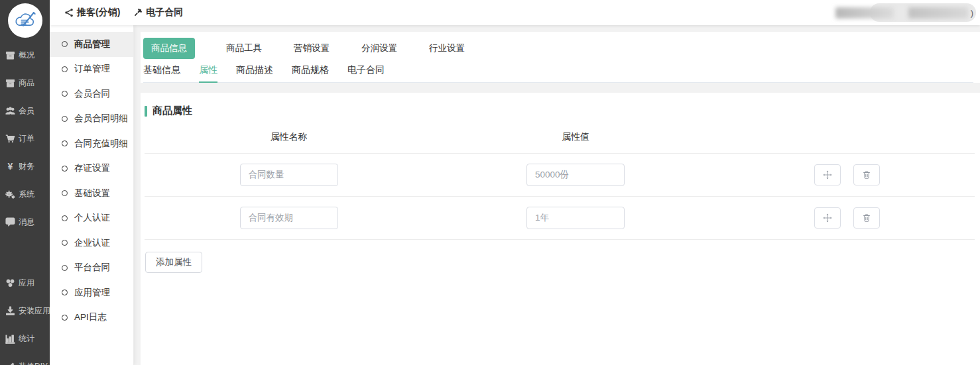 The image size is (980, 365). I want to click on submenu-item-label: API日志, so click(90, 317).